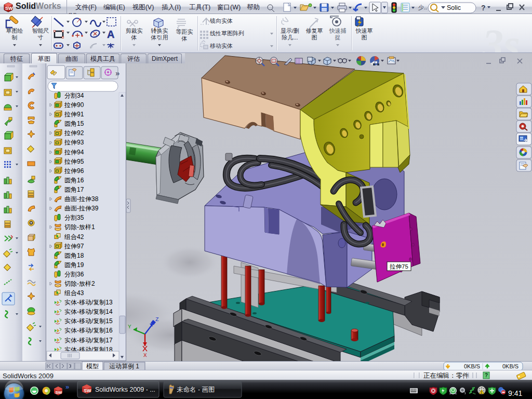 The width and height of the screenshot is (532, 399). What do you see at coordinates (92, 366) in the screenshot?
I see `svg-text: 模型` at bounding box center [92, 366].